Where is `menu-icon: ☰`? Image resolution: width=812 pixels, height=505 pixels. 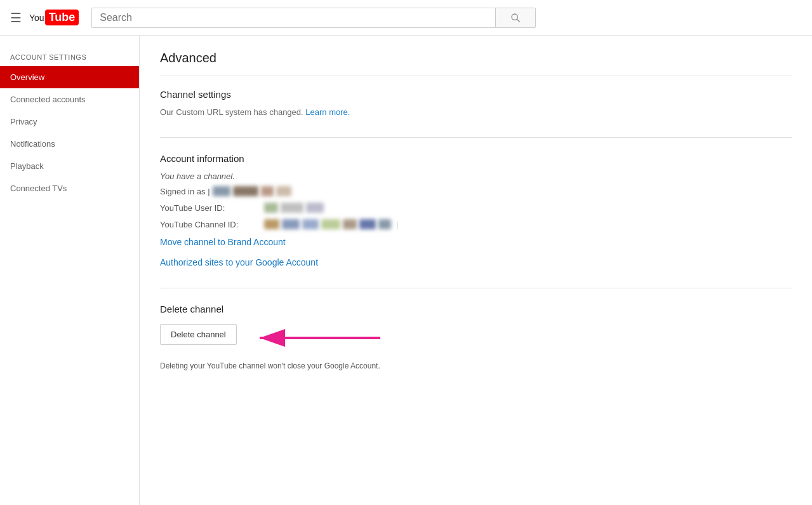
menu-icon: ☰ is located at coordinates (16, 18).